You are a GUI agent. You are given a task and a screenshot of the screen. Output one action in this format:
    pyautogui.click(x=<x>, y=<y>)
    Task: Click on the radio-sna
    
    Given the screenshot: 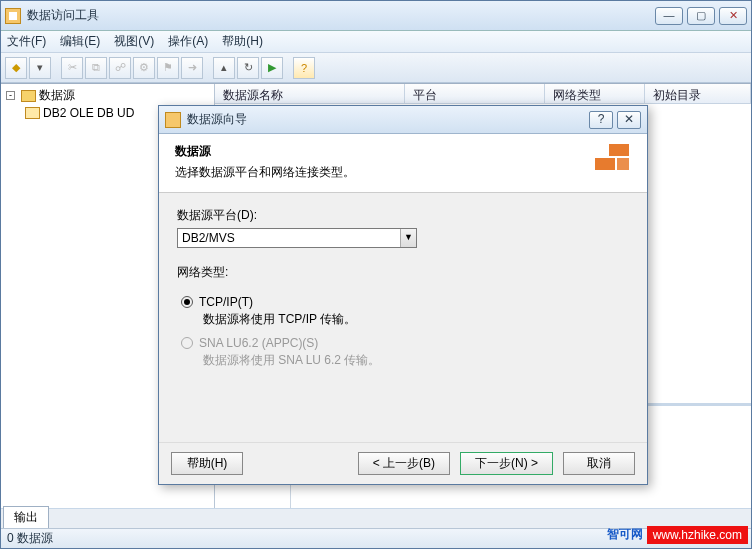 What is the action you would take?
    pyautogui.click(x=187, y=343)
    